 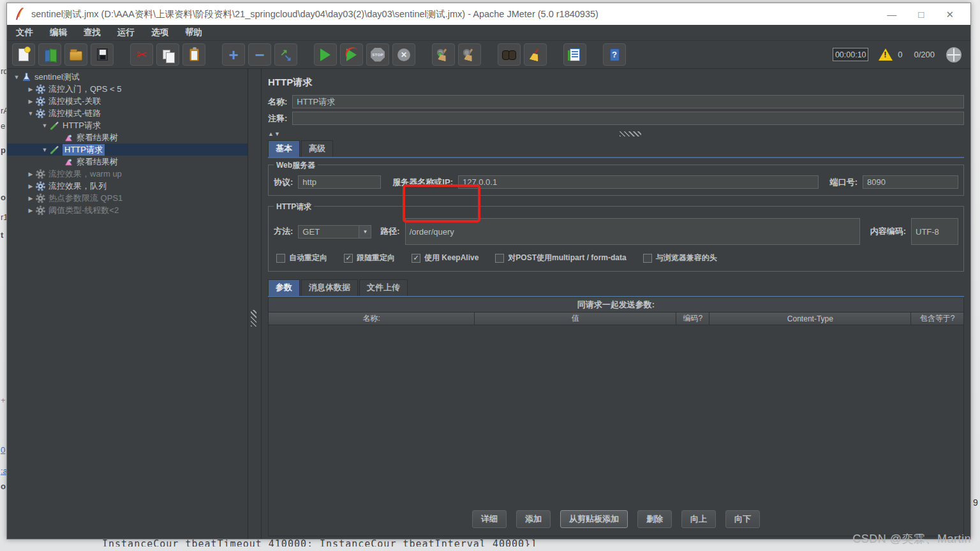 What do you see at coordinates (470, 55) in the screenshot?
I see `clear-all-button` at bounding box center [470, 55].